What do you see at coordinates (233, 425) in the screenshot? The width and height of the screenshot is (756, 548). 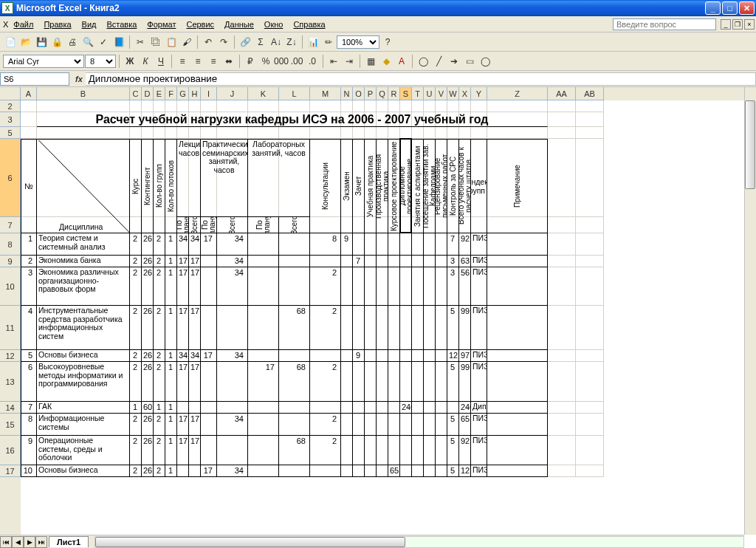 I see `data-r8-pv: 34` at bounding box center [233, 425].